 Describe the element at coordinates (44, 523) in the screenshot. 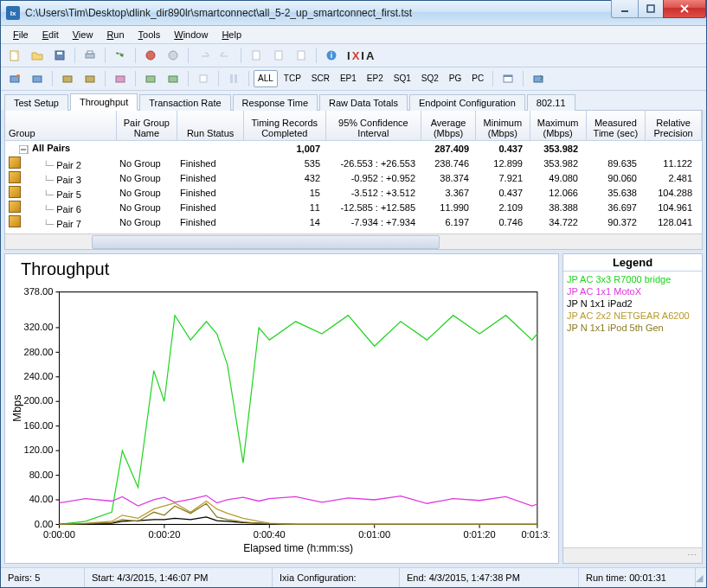

I see `svg-text: 0.00` at that location.